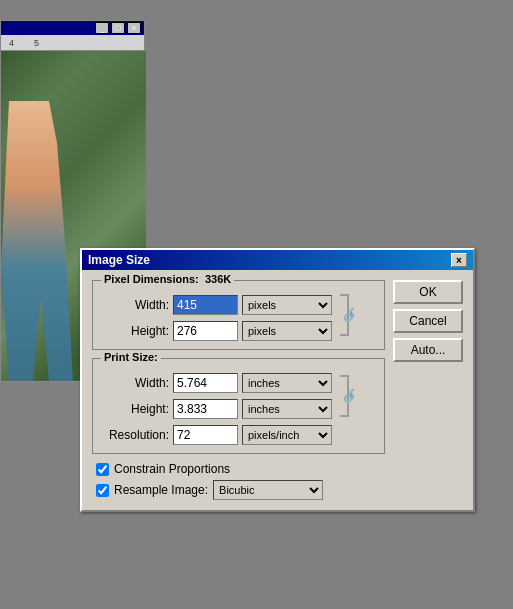  What do you see at coordinates (287, 409) in the screenshot?
I see `print-height-unit-select: inches cm mm points picas percent` at bounding box center [287, 409].